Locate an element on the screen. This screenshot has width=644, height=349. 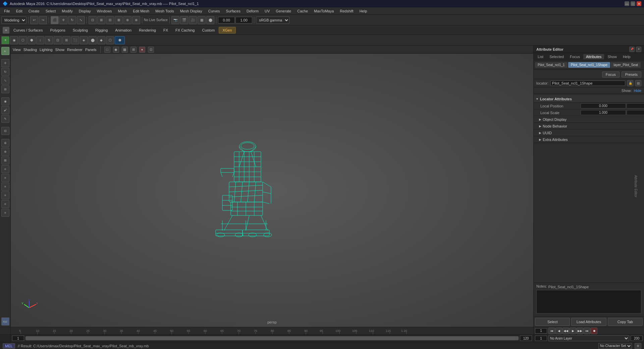
tool-a: ⊕ is located at coordinates (5, 143).